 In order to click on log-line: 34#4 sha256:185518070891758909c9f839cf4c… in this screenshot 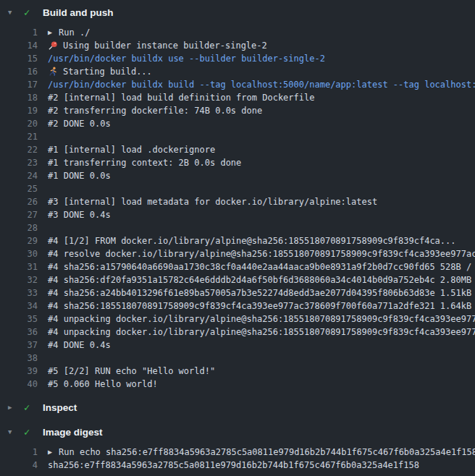, I will do `click(238, 306)`.